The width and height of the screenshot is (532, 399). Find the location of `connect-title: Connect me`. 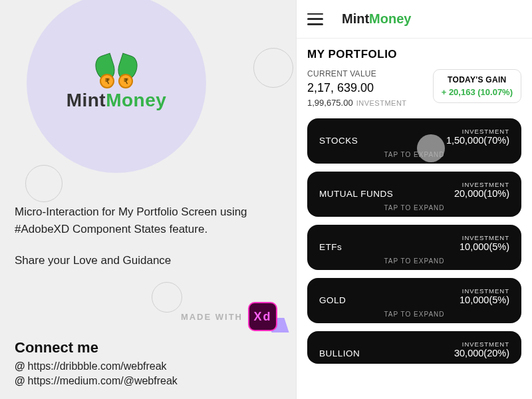

connect-title: Connect me is located at coordinates (96, 348).